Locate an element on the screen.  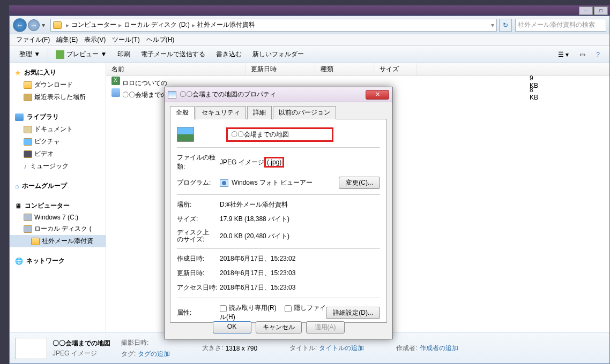
sidebar-pictures: ピクチャ is located at coordinates (58, 141).